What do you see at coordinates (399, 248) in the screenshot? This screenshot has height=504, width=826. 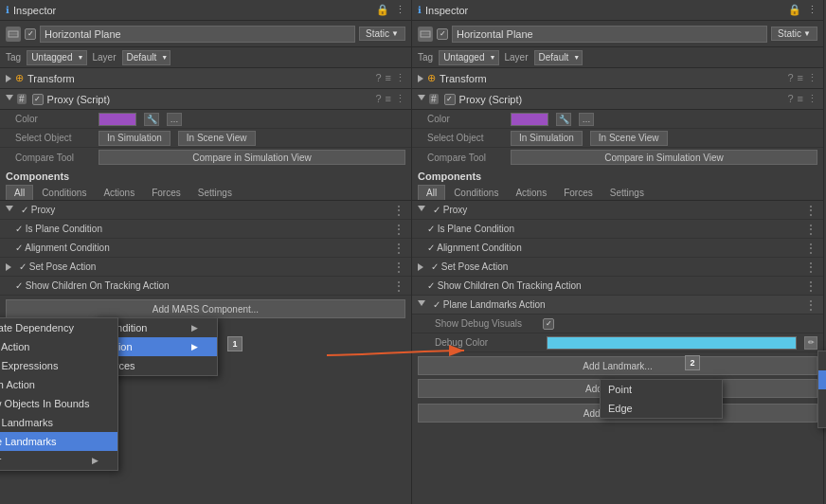 I see `left-comp-align-dots: ⋮` at bounding box center [399, 248].